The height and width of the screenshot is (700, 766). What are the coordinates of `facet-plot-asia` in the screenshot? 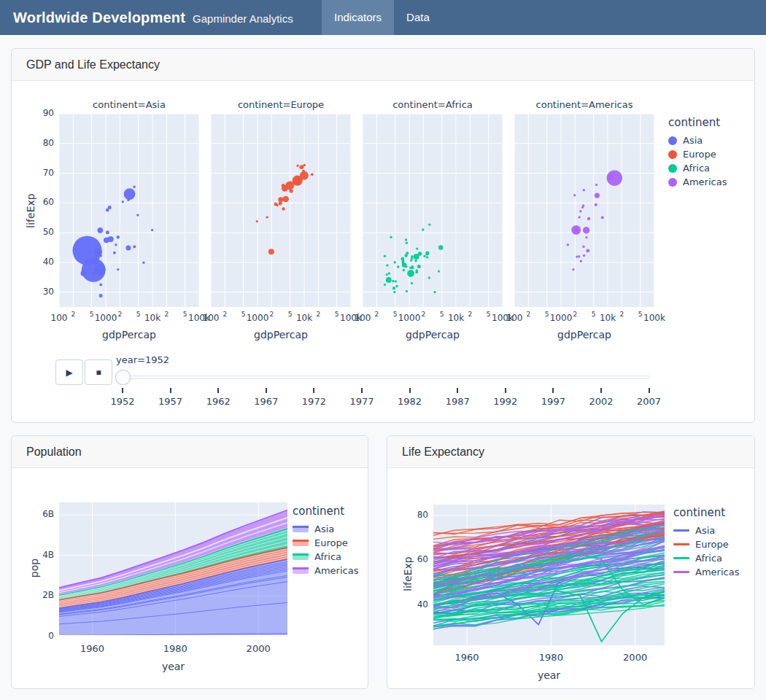 It's located at (129, 210).